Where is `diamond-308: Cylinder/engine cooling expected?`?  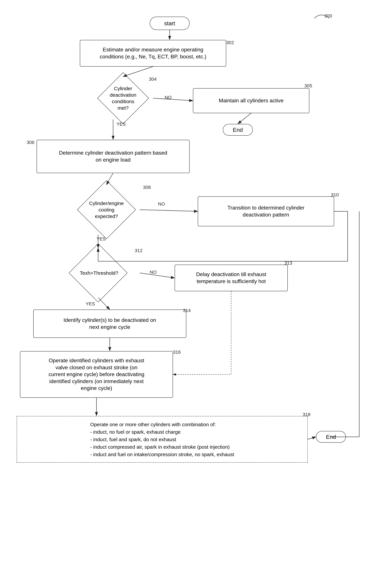 diamond-308: Cylinder/engine cooling expected? is located at coordinates (106, 210).